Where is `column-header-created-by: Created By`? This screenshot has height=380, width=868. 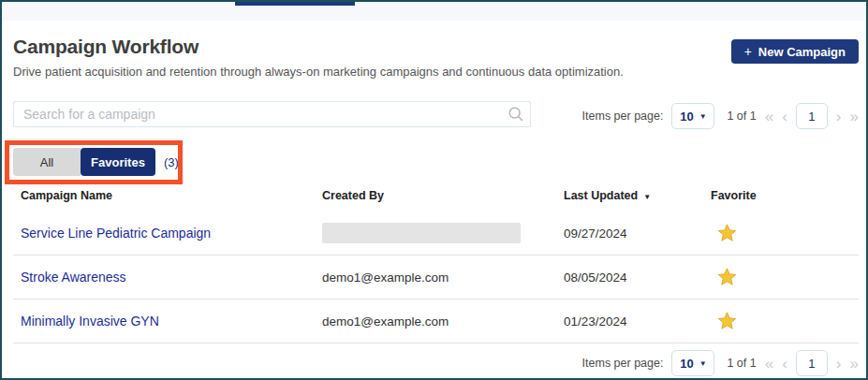
column-header-created-by: Created By is located at coordinates (443, 194).